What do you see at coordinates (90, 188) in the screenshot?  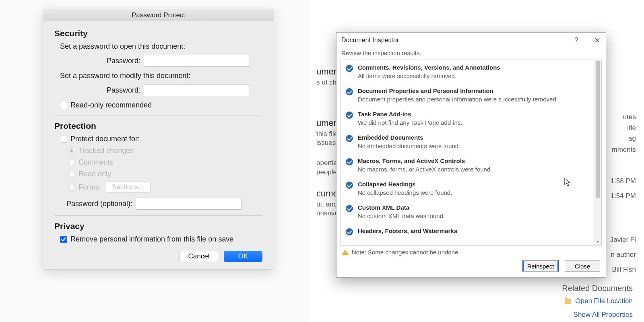 I see `forms-label: Forms:` at bounding box center [90, 188].